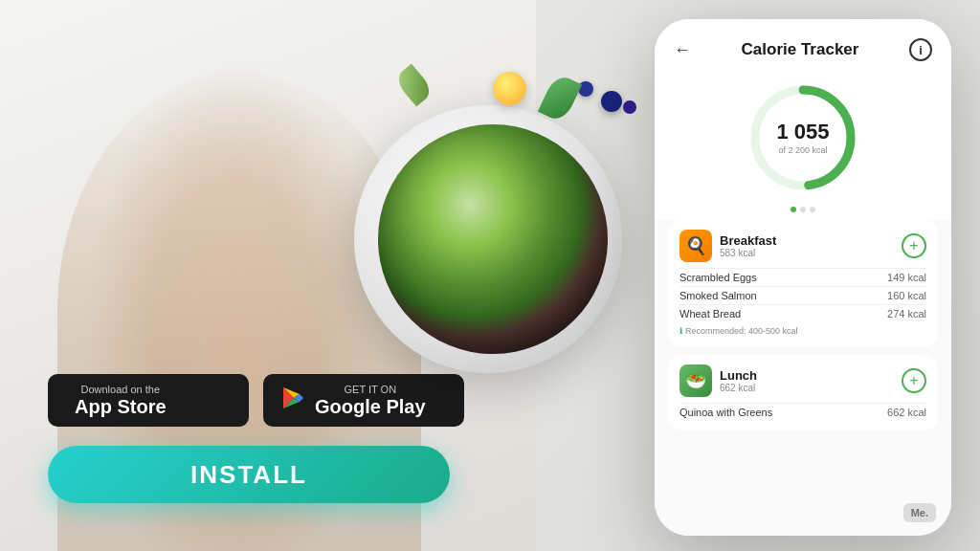 This screenshot has width=980, height=551. Describe the element at coordinates (921, 50) in the screenshot. I see `info-button: i` at that location.